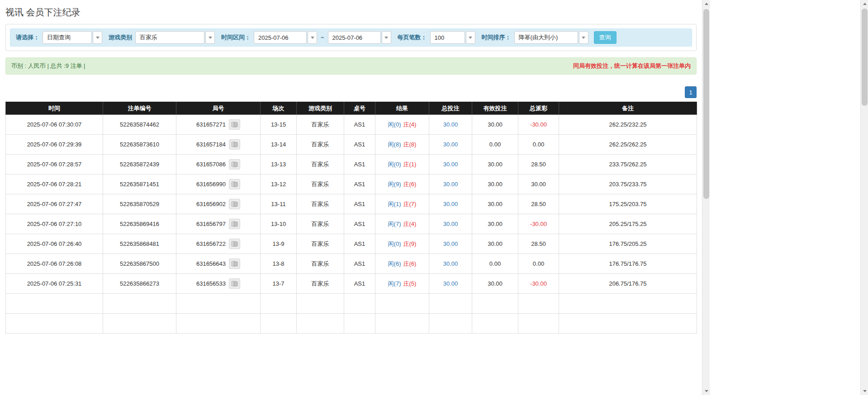  I want to click on summary-bar: 币别 : 人民币 | 总共 :9 注单 | 同局有效投注，统一计算在该局第一张注…, so click(351, 66).